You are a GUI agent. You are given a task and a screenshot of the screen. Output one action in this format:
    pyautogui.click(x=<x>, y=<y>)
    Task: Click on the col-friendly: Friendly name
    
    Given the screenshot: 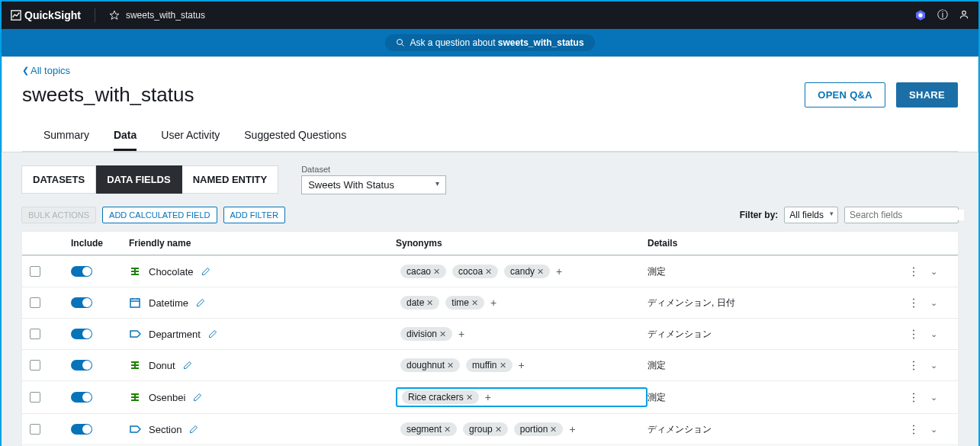 What is the action you would take?
    pyautogui.click(x=262, y=243)
    